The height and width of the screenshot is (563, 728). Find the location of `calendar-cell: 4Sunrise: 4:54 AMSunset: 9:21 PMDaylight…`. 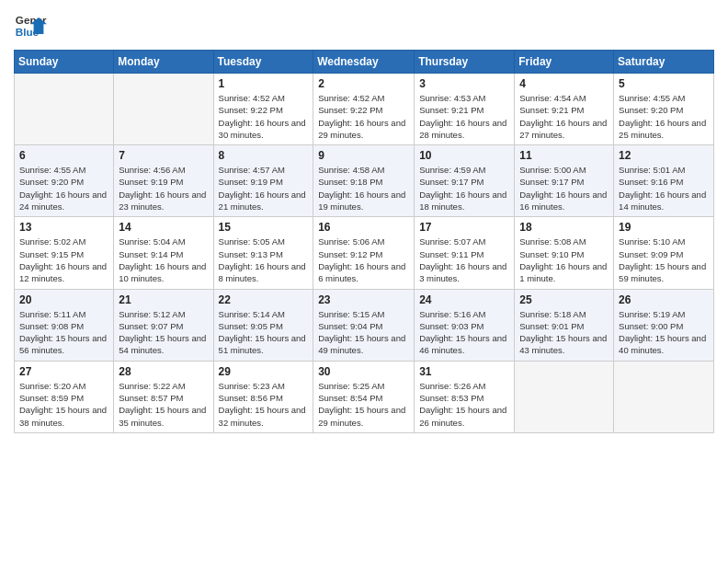

calendar-cell: 4Sunrise: 4:54 AMSunset: 9:21 PMDaylight… is located at coordinates (564, 109).